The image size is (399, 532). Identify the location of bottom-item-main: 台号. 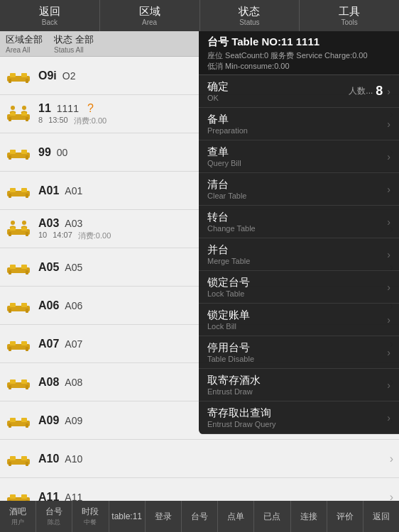
(200, 516).